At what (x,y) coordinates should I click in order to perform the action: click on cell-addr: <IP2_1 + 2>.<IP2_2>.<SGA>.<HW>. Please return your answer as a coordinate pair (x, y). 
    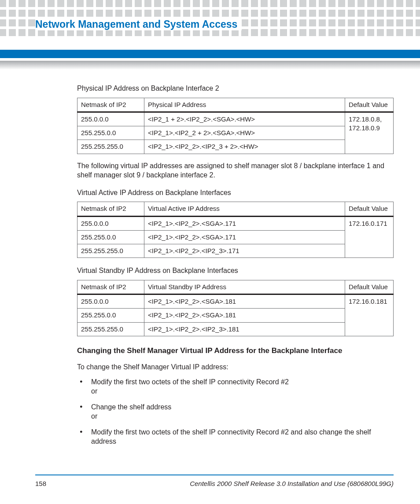
    Looking at the image, I should click on (245, 119).